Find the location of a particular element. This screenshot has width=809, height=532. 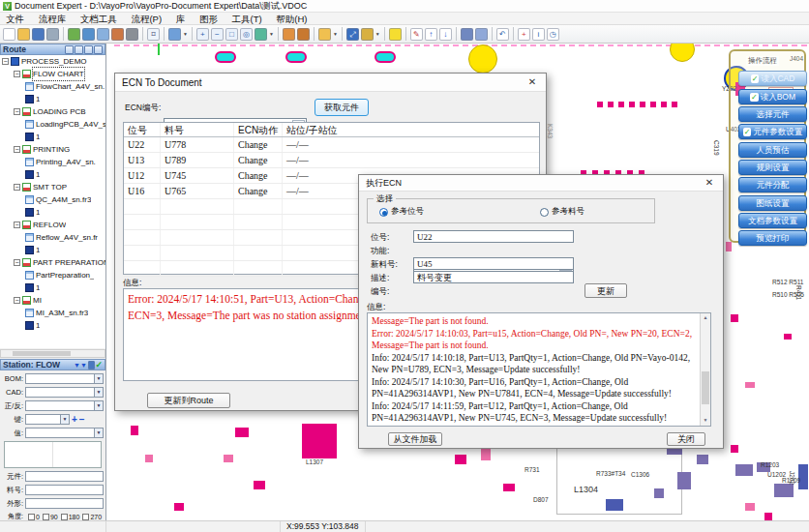

export-icon is located at coordinates (89, 35).